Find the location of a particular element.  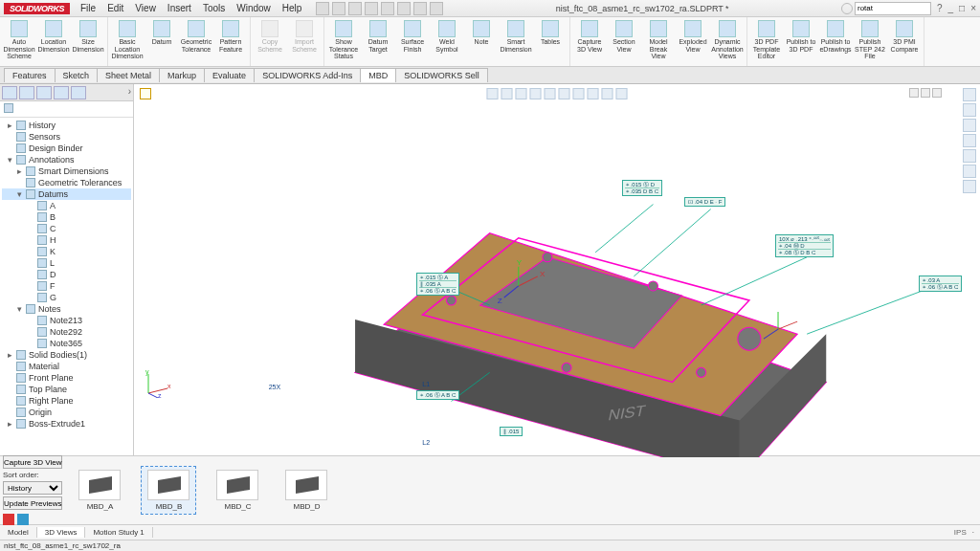

maximize-icon: □ is located at coordinates (962, 8).